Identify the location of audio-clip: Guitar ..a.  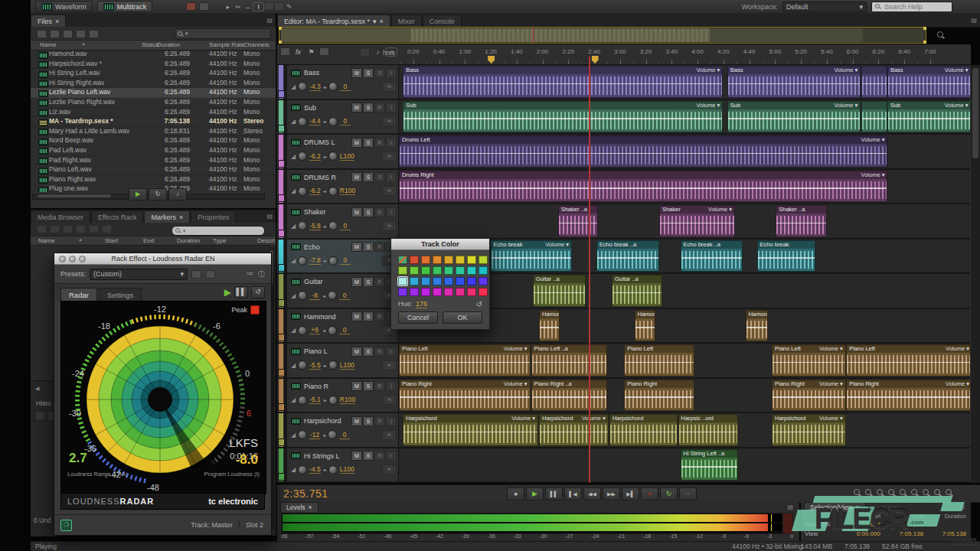
(637, 291).